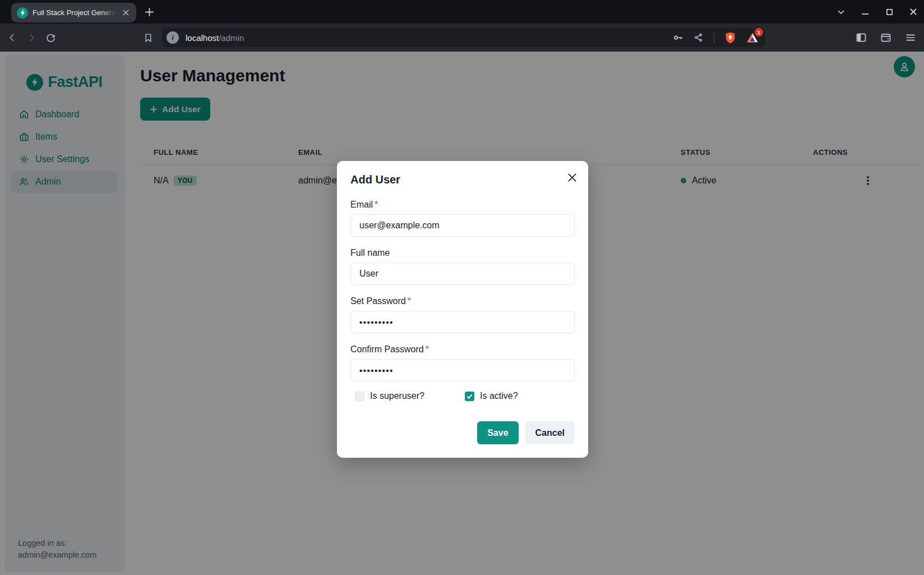 This screenshot has width=924, height=575. Describe the element at coordinates (462, 12) in the screenshot. I see `tab-bar: Full Stack Project Genera` at that location.